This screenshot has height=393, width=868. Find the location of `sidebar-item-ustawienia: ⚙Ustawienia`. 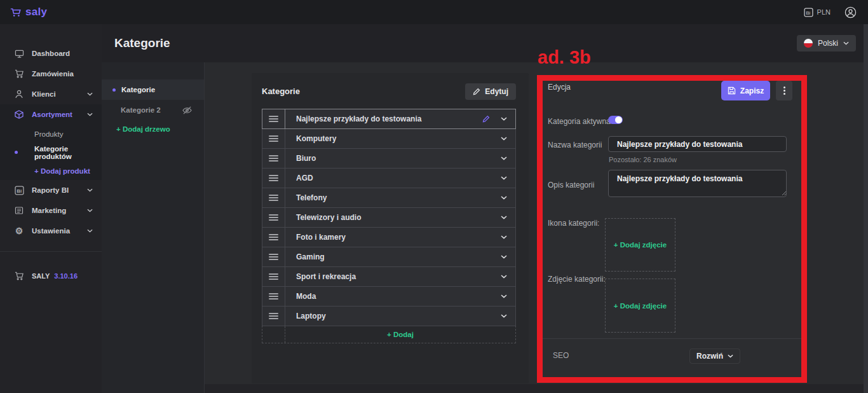

sidebar-item-ustawienia: ⚙Ustawienia is located at coordinates (51, 231).